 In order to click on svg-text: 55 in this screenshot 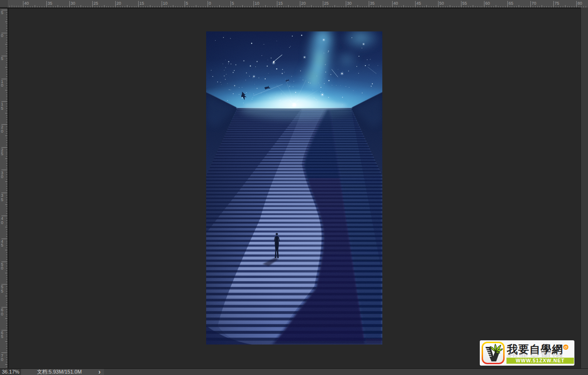, I will do `click(465, 3)`.